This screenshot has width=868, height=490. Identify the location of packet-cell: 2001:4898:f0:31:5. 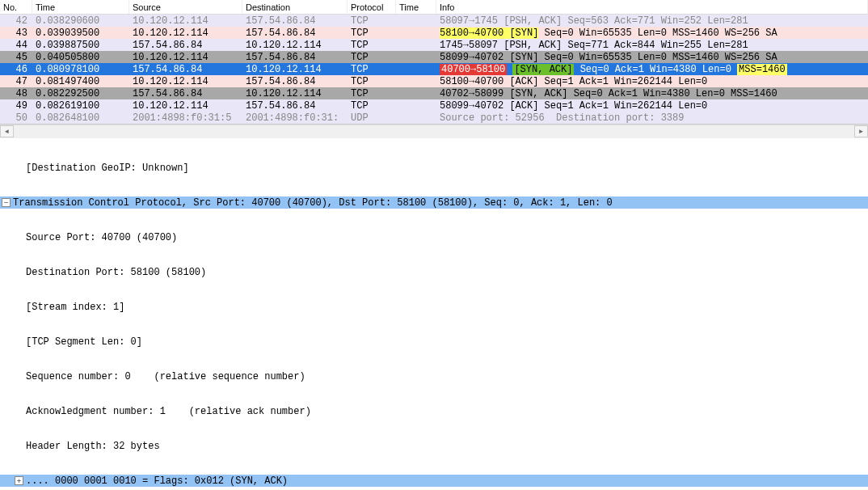
(186, 118).